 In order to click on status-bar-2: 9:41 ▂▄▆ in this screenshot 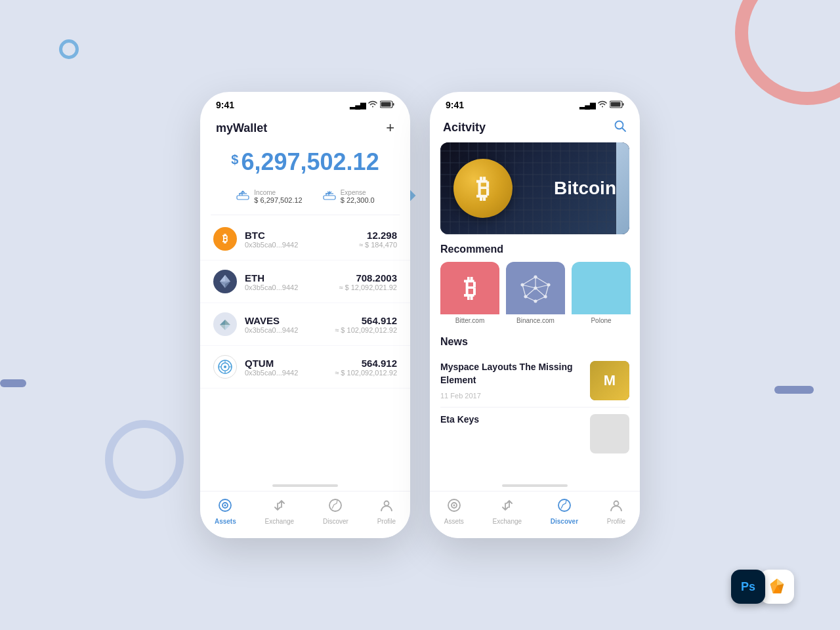, I will do `click(535, 102)`.